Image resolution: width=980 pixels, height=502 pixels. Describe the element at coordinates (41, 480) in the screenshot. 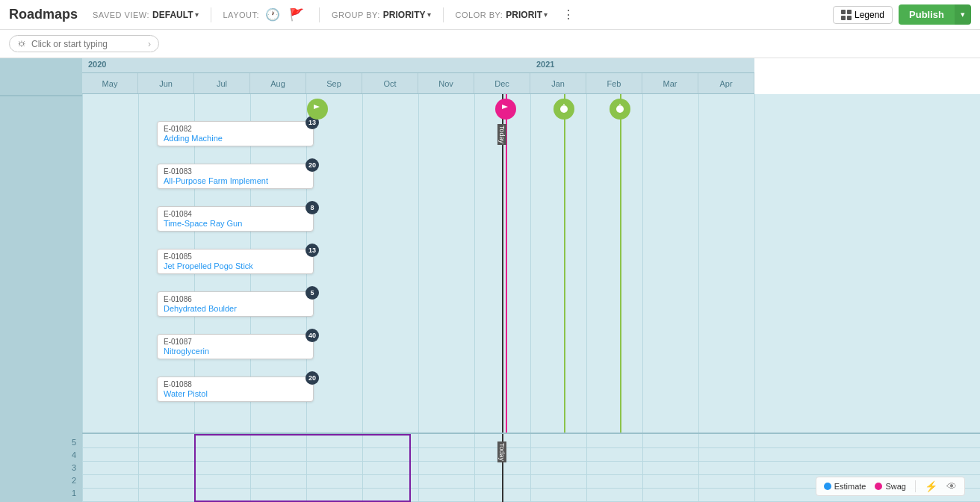

I see `y-axis-label: 2` at that location.